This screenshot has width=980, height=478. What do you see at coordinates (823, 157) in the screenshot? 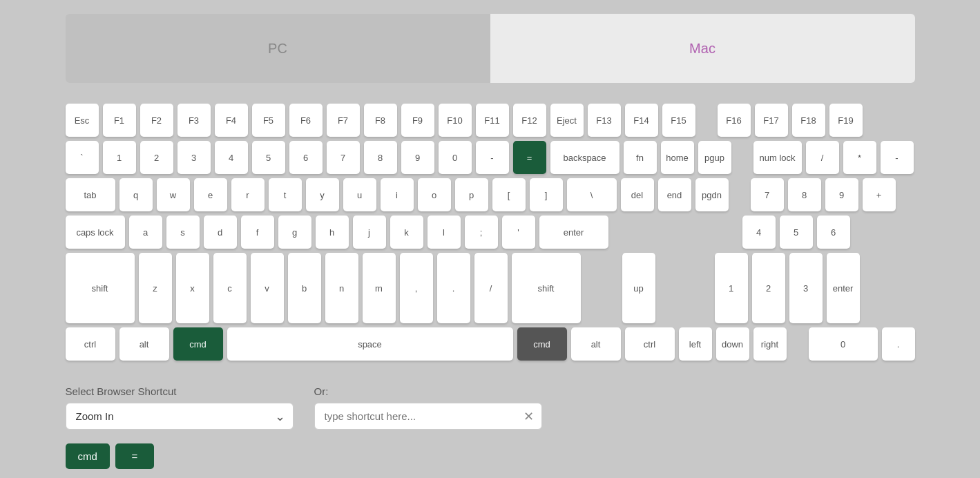
I see `key-num-slash: /` at bounding box center [823, 157].